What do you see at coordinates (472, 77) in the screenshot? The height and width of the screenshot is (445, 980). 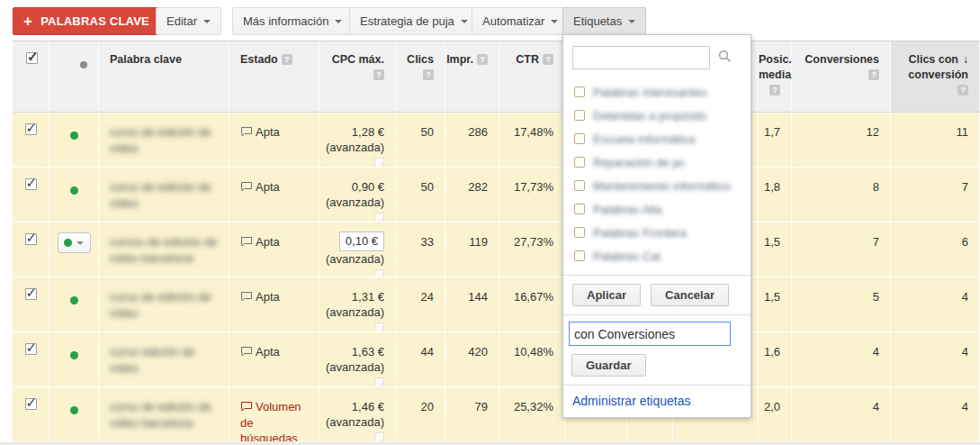 I see `header-impressions: Impr.?` at bounding box center [472, 77].